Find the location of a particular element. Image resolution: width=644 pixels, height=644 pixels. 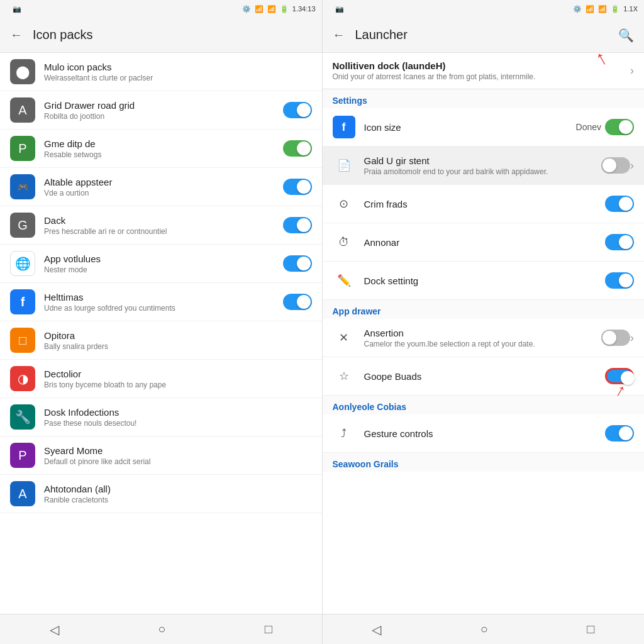

top-banner: Nollitiven dock (laundeH) Onid your of a… is located at coordinates (484, 71).